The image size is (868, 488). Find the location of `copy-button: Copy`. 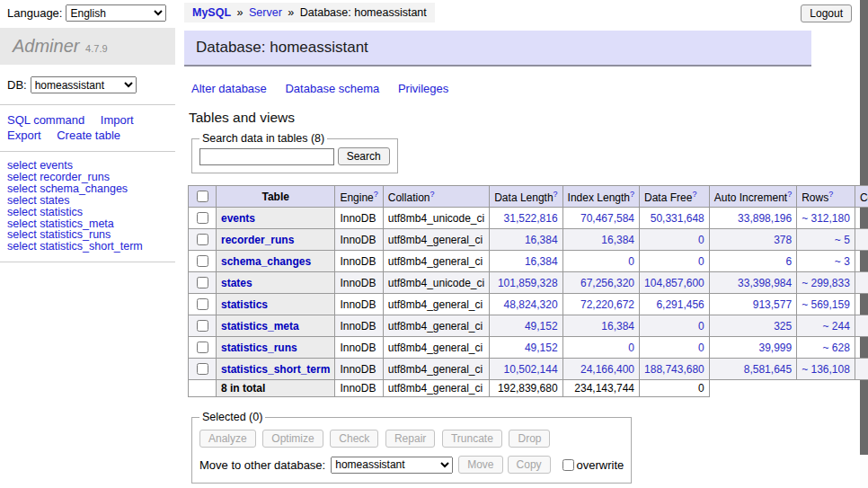

copy-button: Copy is located at coordinates (529, 465).